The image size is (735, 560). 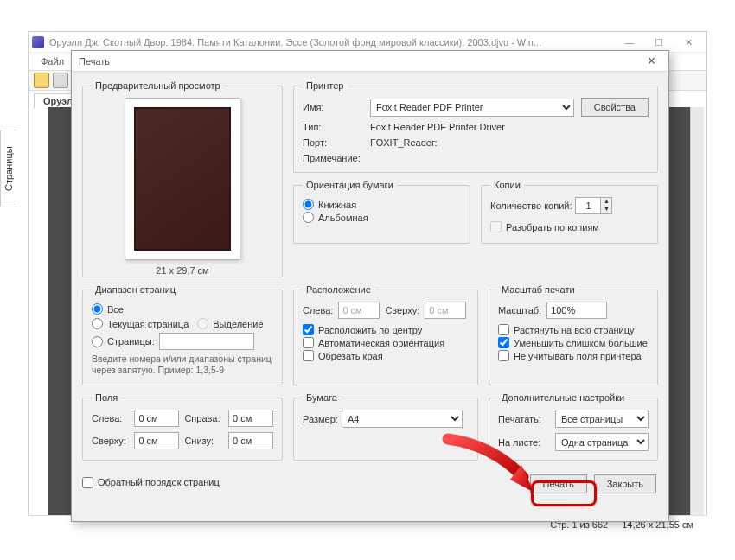 What do you see at coordinates (38, 42) in the screenshot?
I see `app-icon` at bounding box center [38, 42].